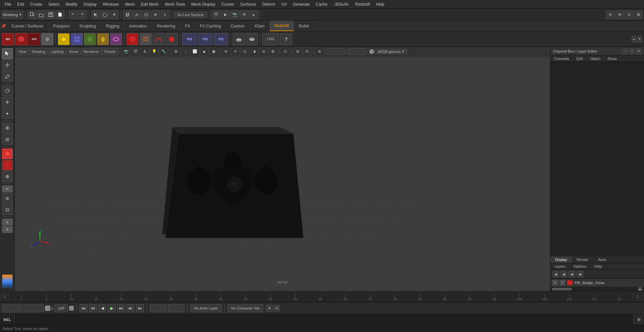  What do you see at coordinates (370, 297) in the screenshot?
I see `timeline-tick: 70` at bounding box center [370, 297].